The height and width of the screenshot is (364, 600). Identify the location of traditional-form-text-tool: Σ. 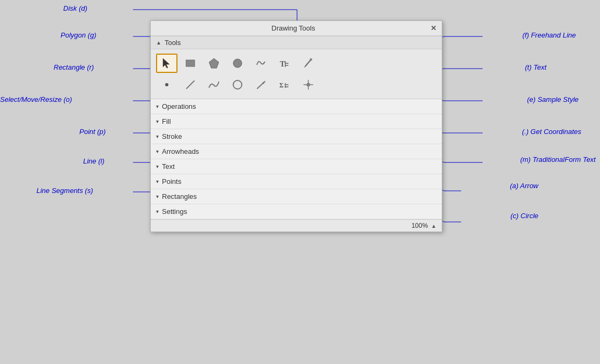
(285, 85).